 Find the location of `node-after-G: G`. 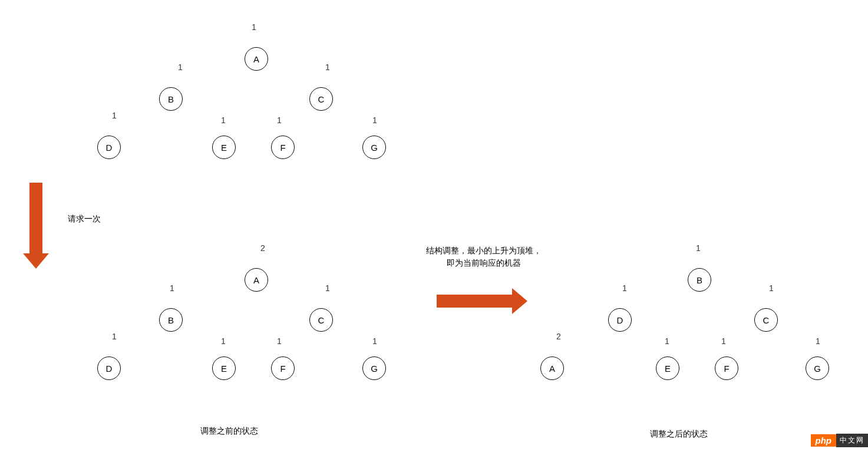

node-after-G: G is located at coordinates (817, 368).